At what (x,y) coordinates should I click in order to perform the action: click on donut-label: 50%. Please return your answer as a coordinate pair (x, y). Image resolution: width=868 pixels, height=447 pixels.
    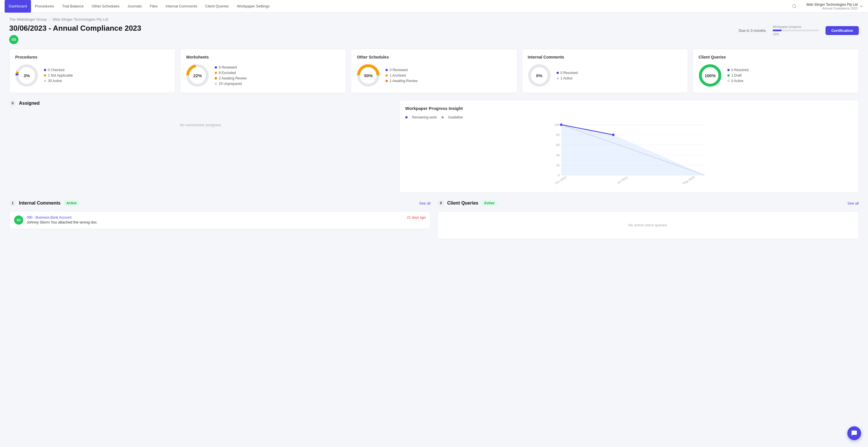
    Looking at the image, I should click on (368, 75).